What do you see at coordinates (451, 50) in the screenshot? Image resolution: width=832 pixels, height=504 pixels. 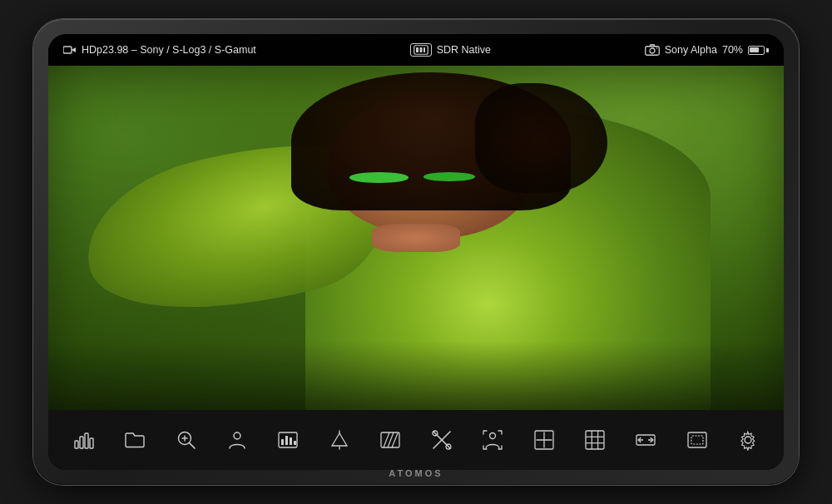 I see `status-center: SDR Native` at bounding box center [451, 50].